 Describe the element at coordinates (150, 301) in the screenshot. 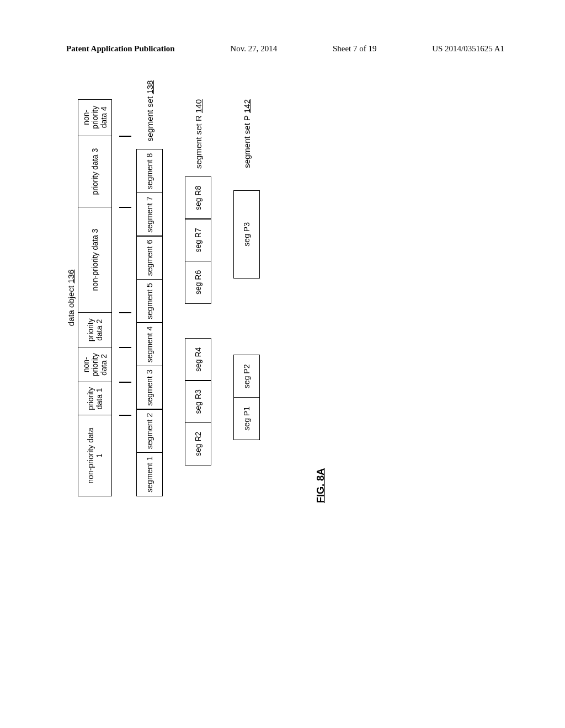

I see `segment-cell: segment 5` at that location.